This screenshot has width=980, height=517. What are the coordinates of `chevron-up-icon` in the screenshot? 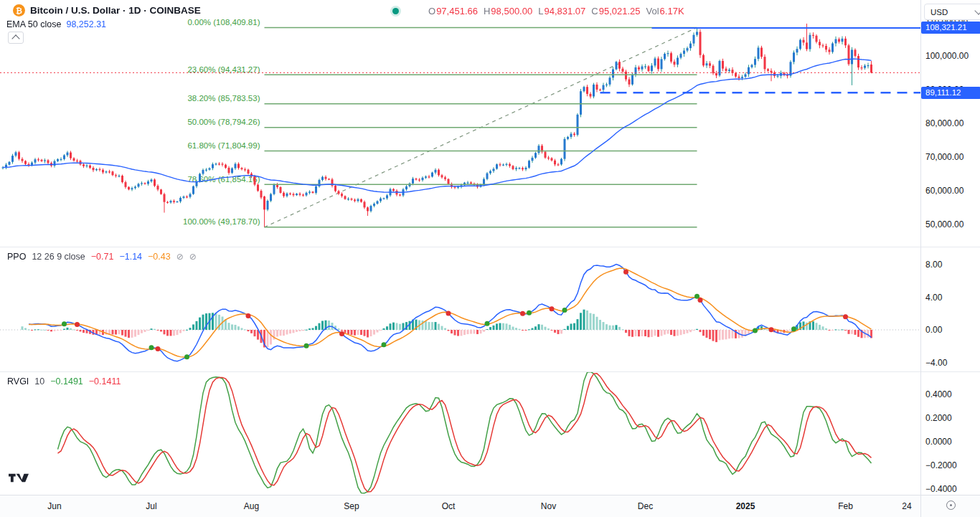 It's located at (16, 39).